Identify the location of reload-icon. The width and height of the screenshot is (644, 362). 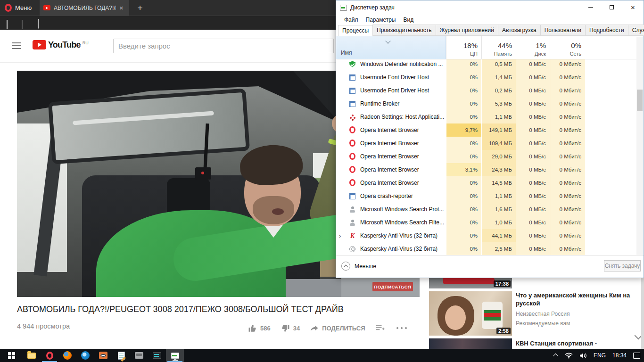
(41, 23).